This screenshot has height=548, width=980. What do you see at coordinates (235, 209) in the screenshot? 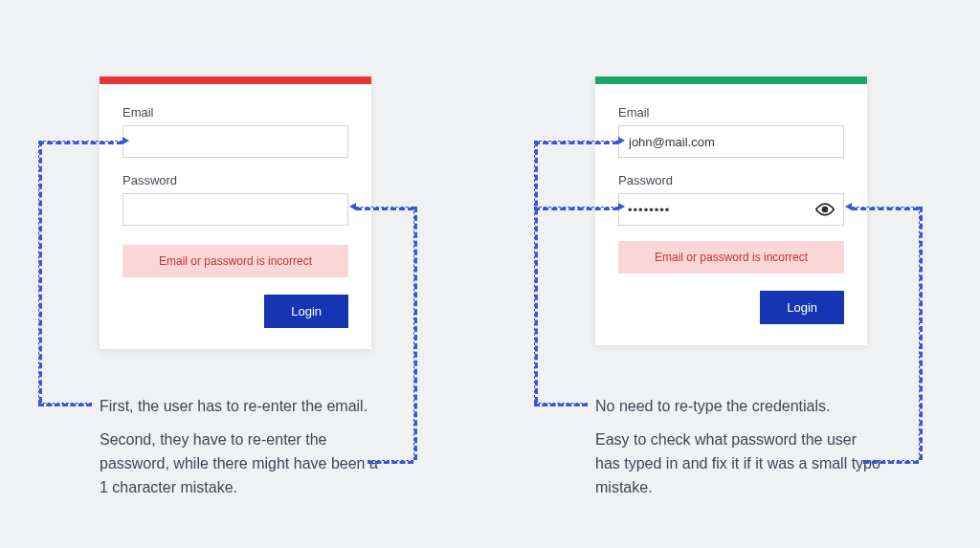
I see `password-field` at bounding box center [235, 209].